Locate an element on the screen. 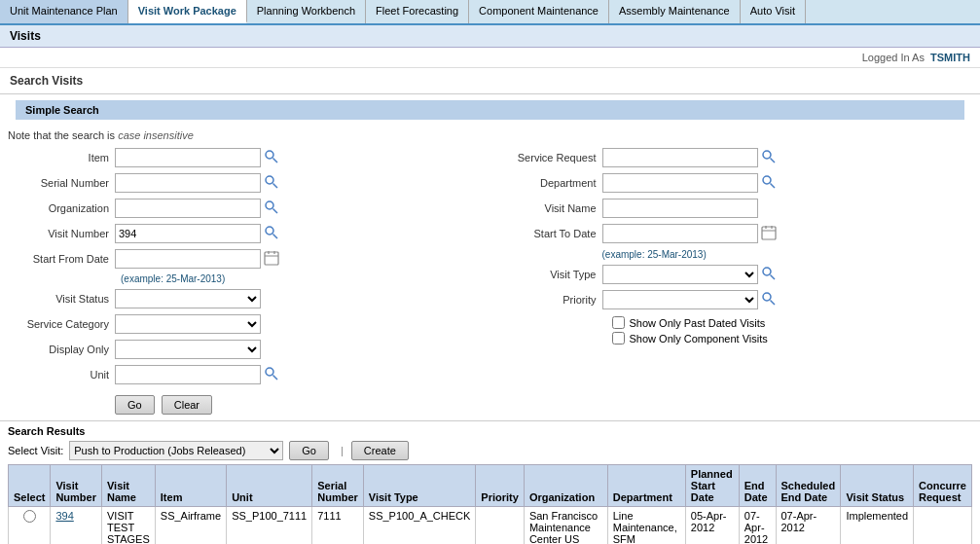 This screenshot has height=544, width=980. results-controls: Select Visit: Push to Production (Jobs R… is located at coordinates (490, 451).